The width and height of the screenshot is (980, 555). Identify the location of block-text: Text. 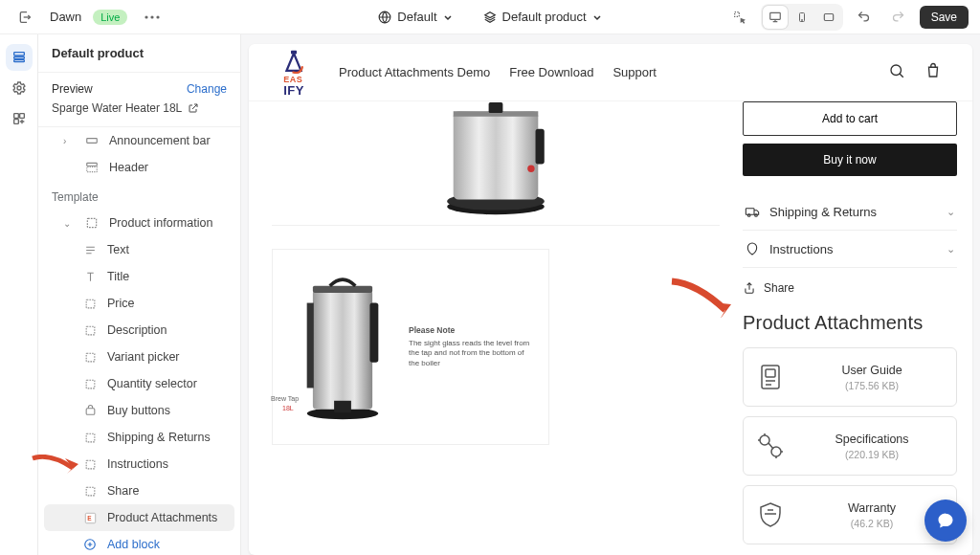
(140, 250).